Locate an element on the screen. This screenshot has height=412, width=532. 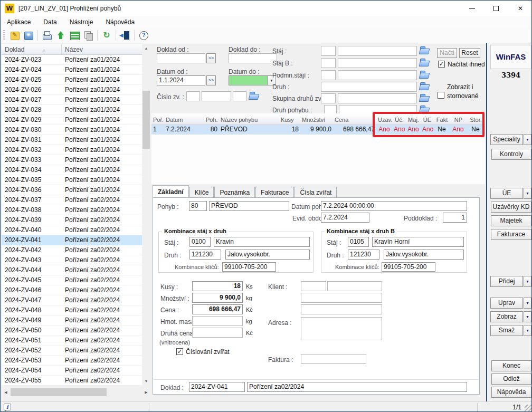
resize-grip is located at coordinates (528, 408).